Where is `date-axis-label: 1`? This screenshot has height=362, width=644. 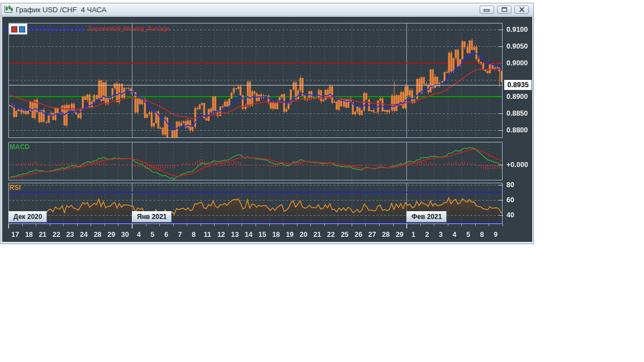 date-axis-label: 1 is located at coordinates (413, 235).